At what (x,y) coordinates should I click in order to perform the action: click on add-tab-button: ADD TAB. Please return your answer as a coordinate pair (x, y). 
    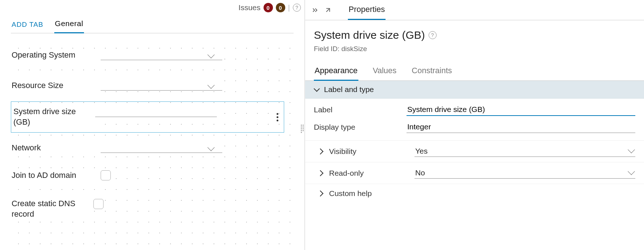
    Looking at the image, I should click on (28, 26).